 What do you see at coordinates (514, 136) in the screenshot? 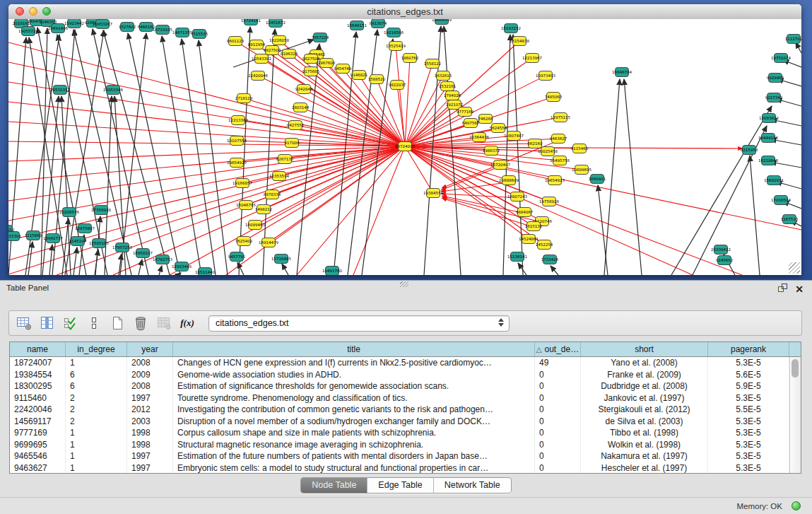
I see `graph-node-label: 10807487` at bounding box center [514, 136].